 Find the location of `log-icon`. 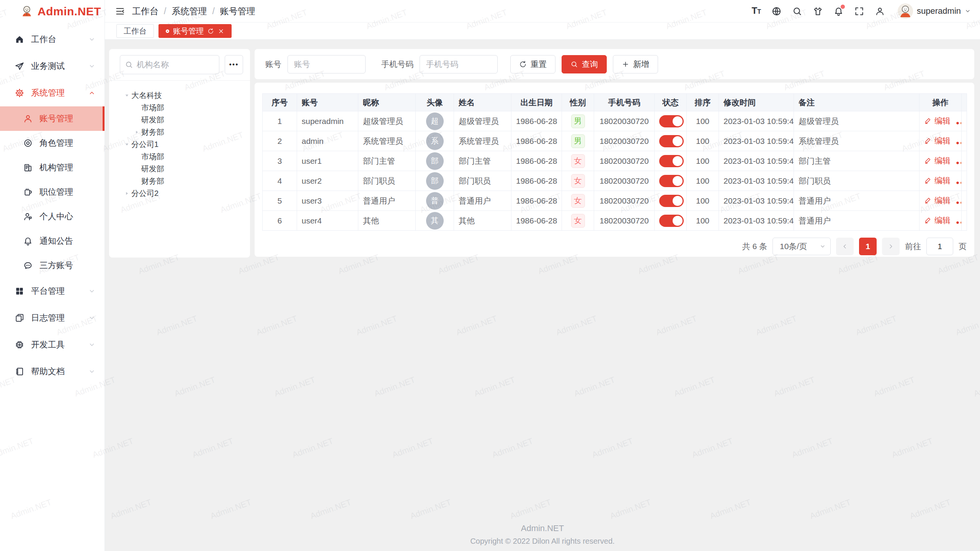

log-icon is located at coordinates (20, 318).